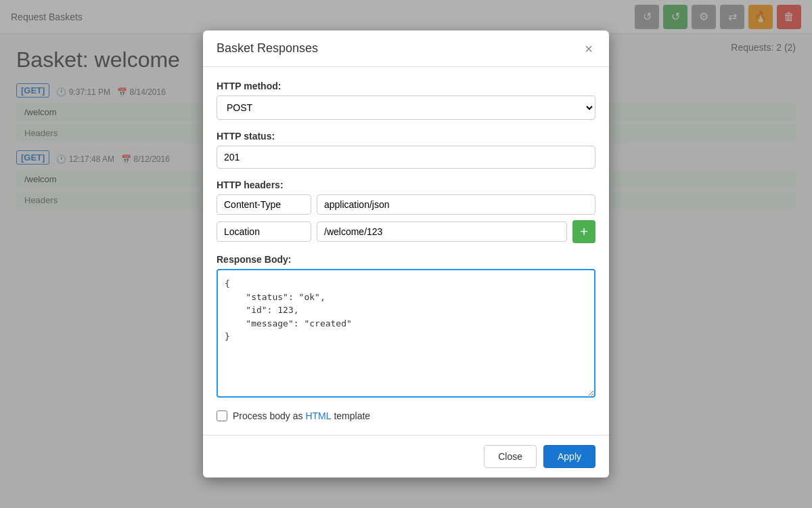  What do you see at coordinates (406, 185) in the screenshot?
I see `http-headers-label: HTTP headers:` at bounding box center [406, 185].